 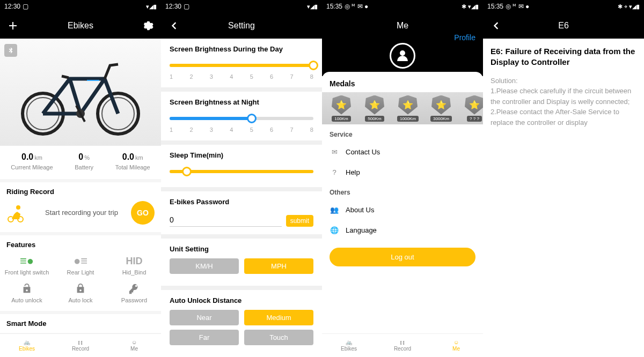 I want to click on unlock-near: Near, so click(x=204, y=317).